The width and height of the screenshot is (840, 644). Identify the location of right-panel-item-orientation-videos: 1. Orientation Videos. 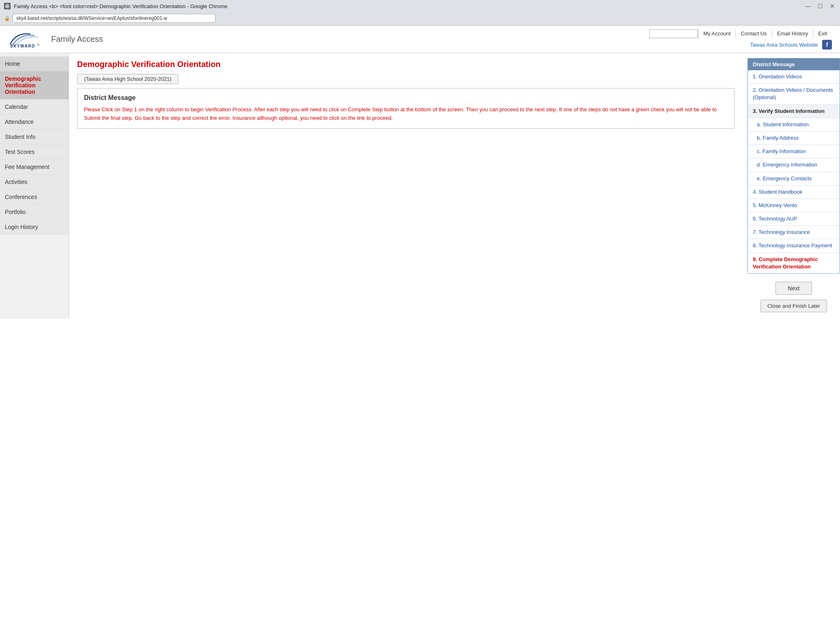
(794, 77).